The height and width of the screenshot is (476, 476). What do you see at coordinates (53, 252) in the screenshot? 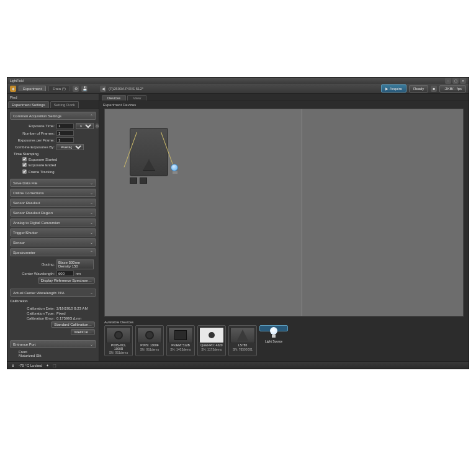
I see `section-spectrometer: Spectrometer⌃` at bounding box center [53, 252].